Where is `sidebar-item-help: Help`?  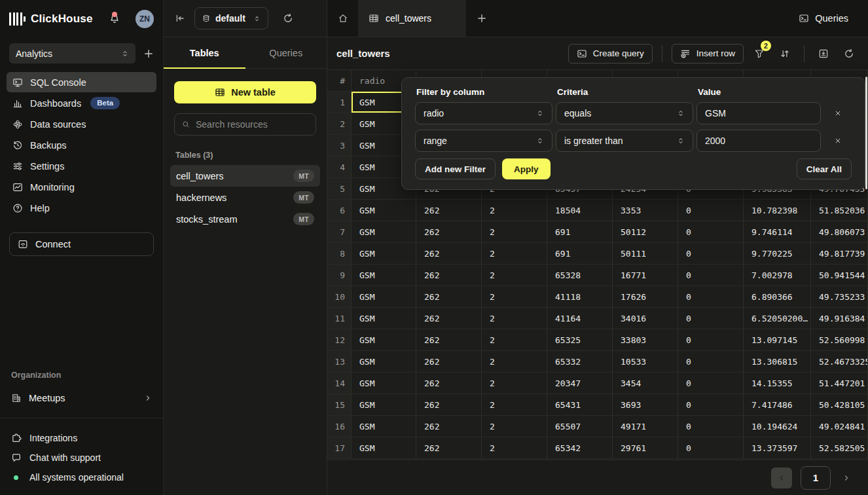
sidebar-item-help: Help is located at coordinates (81, 208).